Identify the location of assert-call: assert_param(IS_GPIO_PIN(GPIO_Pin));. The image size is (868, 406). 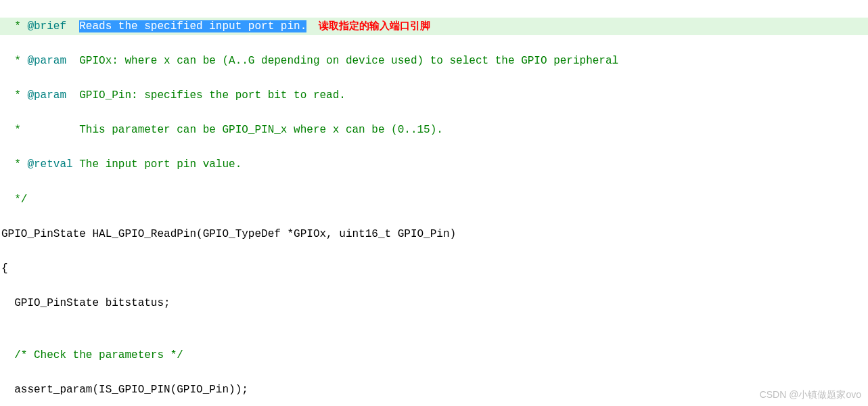
(124, 390).